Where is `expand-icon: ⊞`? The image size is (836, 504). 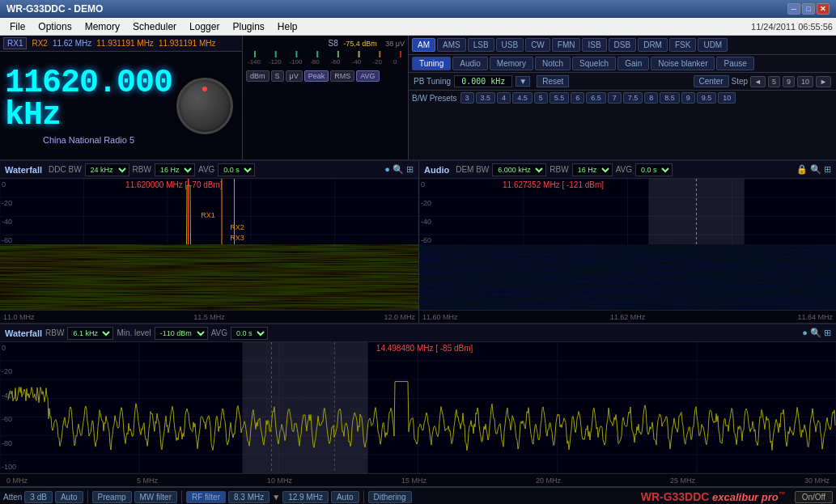
expand-icon: ⊞ is located at coordinates (410, 170).